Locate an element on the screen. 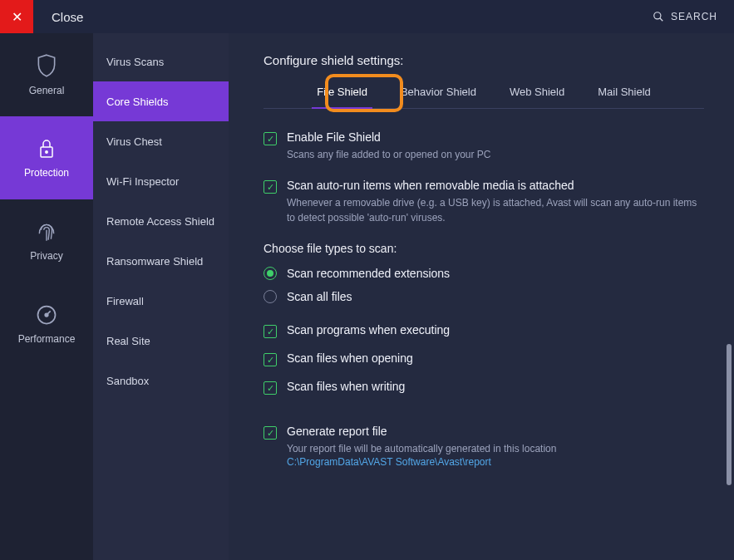 This screenshot has height=560, width=734. close-icon: ✕ is located at coordinates (17, 17).